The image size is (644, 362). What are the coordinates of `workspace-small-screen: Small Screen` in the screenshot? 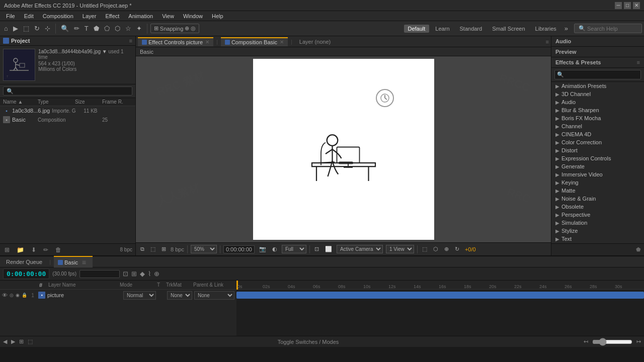 It's located at (508, 29).